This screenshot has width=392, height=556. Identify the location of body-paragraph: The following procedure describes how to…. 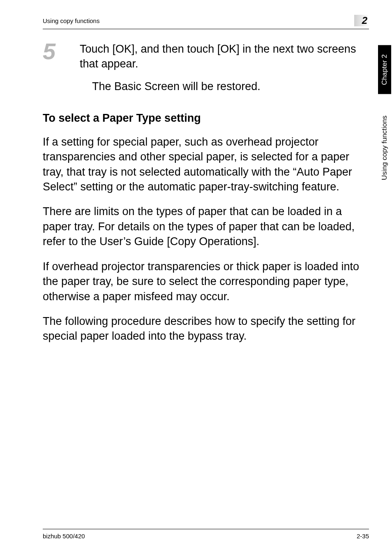
(206, 329).